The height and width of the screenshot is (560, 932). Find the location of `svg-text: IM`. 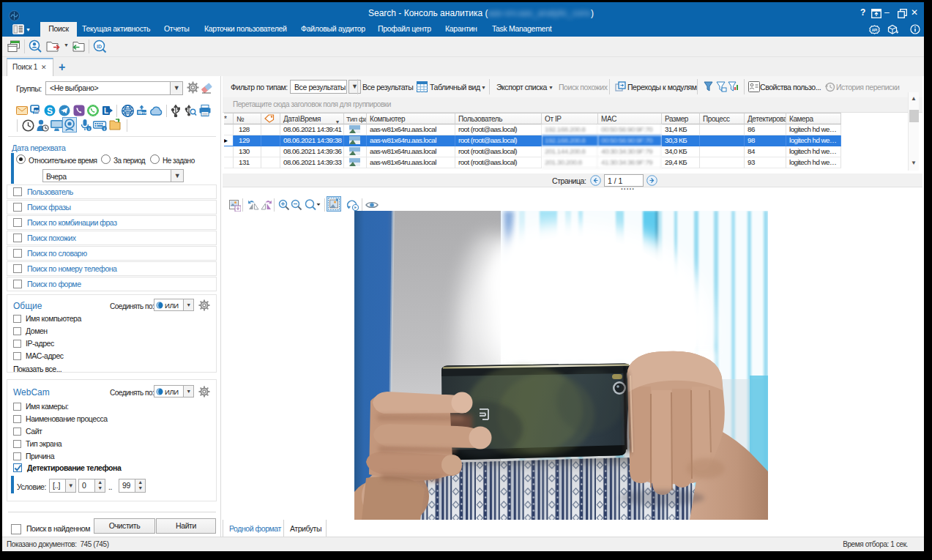

svg-text: IM is located at coordinates (37, 111).